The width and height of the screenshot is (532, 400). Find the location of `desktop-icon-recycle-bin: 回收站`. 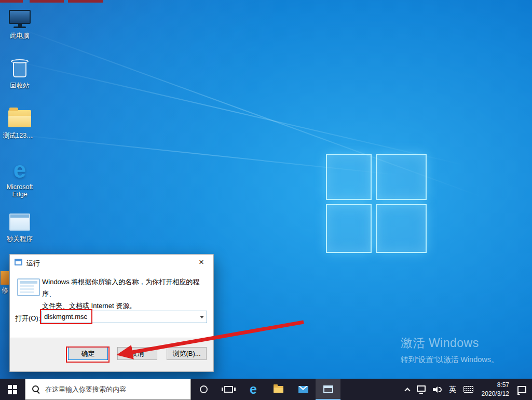

desktop-icon-recycle-bin: 回收站 is located at coordinates (20, 73).